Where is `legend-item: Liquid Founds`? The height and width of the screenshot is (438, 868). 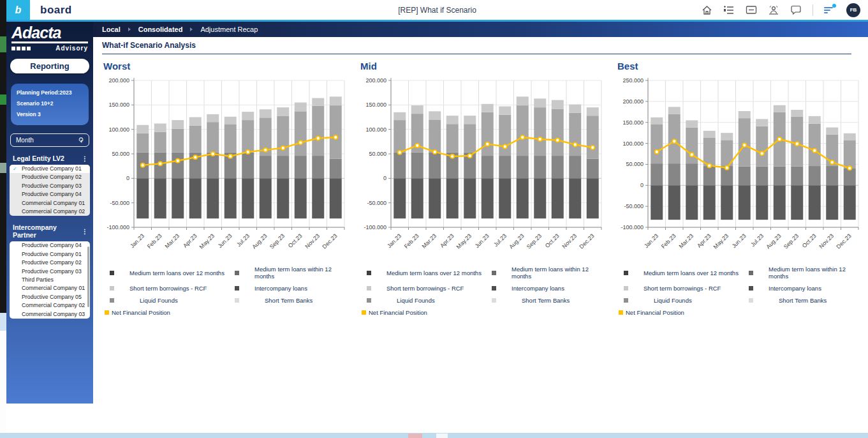
legend-item: Liquid Founds is located at coordinates (429, 300).